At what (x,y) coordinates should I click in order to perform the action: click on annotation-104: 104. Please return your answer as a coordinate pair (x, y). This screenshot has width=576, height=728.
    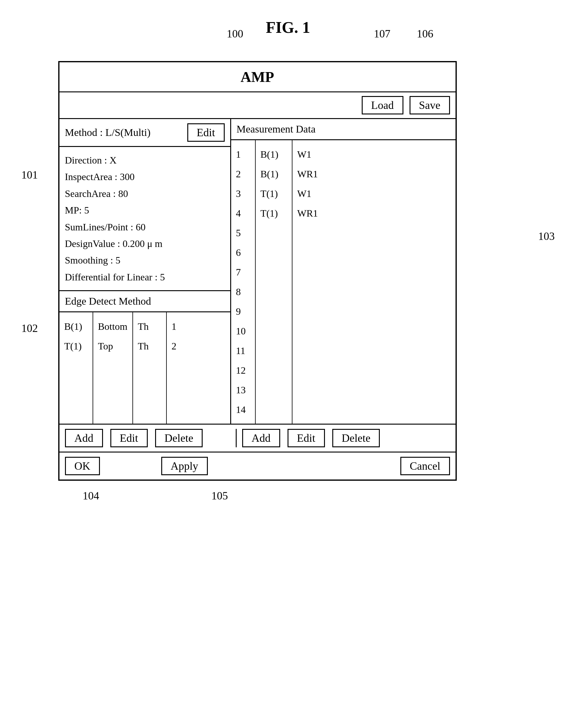
    Looking at the image, I should click on (91, 496).